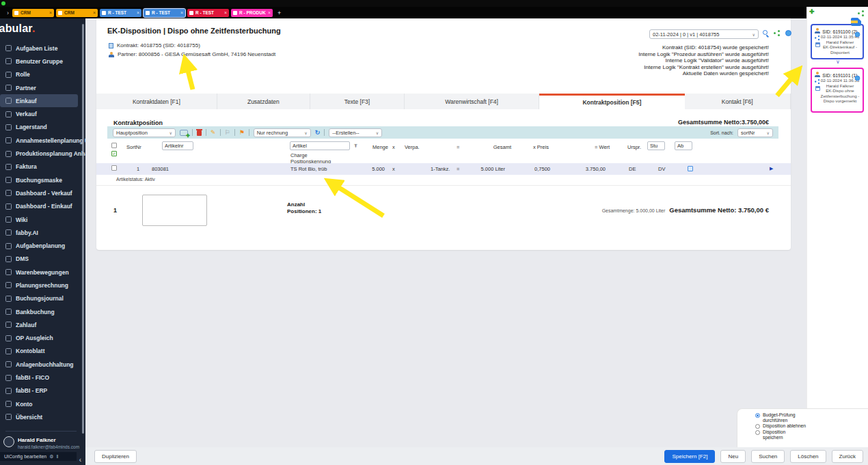 Image resolution: width=868 pixels, height=465 pixels. Describe the element at coordinates (656, 146) in the screenshot. I see `stu-filter-input` at that location.